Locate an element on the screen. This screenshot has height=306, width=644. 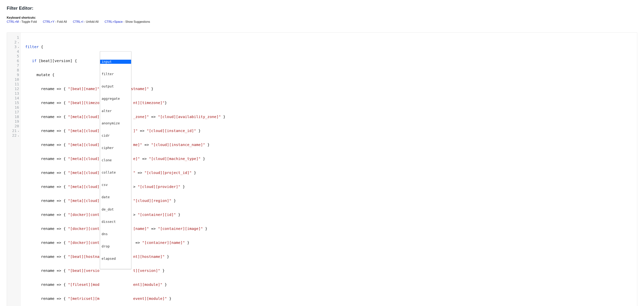
shortcut-show-suggestions: CTRL+Space - Show Suggestions is located at coordinates (127, 22).